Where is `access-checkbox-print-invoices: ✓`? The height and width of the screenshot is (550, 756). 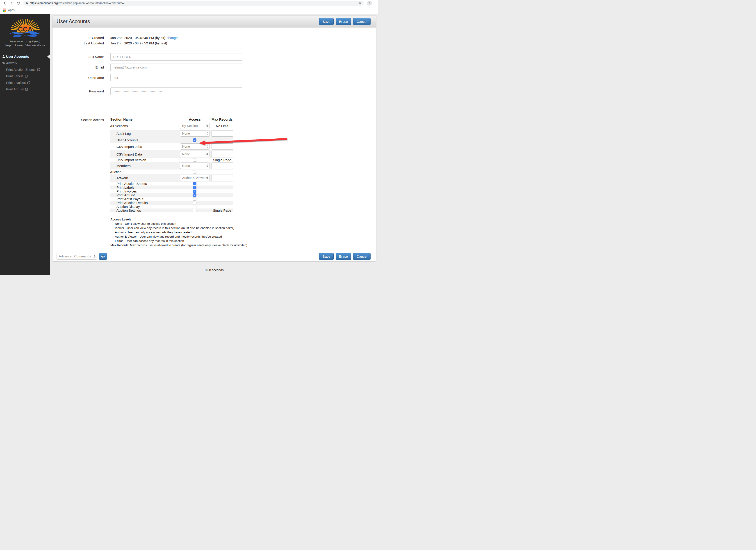 access-checkbox-print-invoices: ✓ is located at coordinates (195, 191).